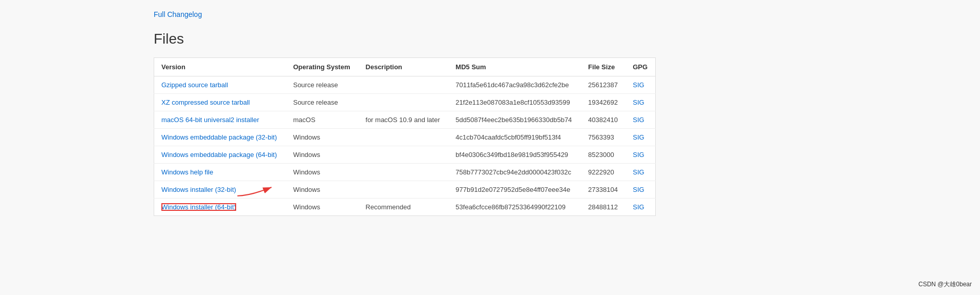 Image resolution: width=980 pixels, height=295 pixels. What do you see at coordinates (514, 172) in the screenshot?
I see `file-md5: 758b7773027cbc94e2dd0000423f032c` at bounding box center [514, 172].